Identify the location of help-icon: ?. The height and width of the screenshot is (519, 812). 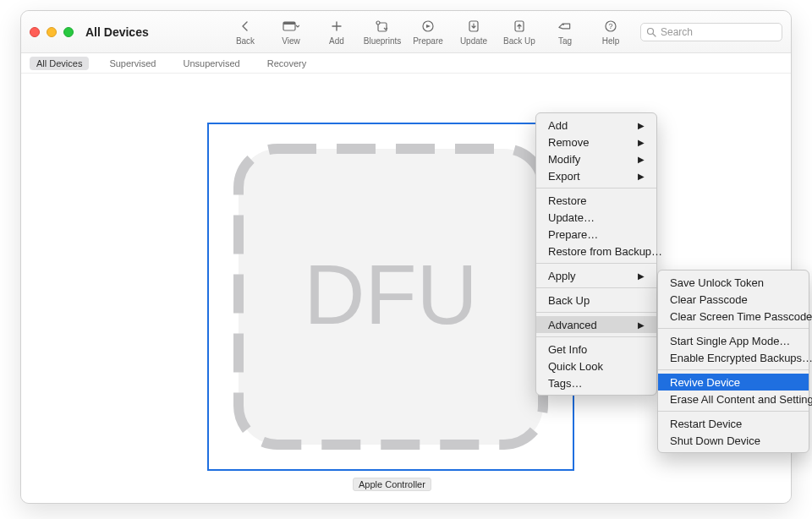
(611, 26).